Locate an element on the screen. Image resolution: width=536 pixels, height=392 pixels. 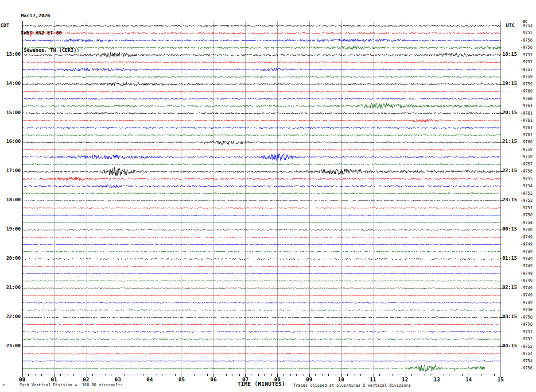
right-time-label: 23:15 is located at coordinates (509, 200).